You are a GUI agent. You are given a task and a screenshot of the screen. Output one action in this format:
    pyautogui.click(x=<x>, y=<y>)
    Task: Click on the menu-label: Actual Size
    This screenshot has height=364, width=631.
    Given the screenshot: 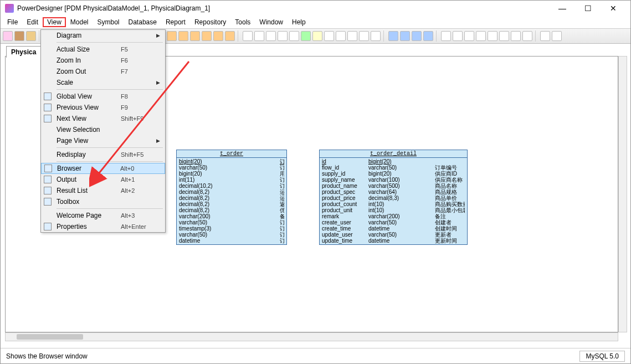 What is the action you would take?
    pyautogui.click(x=88, y=49)
    